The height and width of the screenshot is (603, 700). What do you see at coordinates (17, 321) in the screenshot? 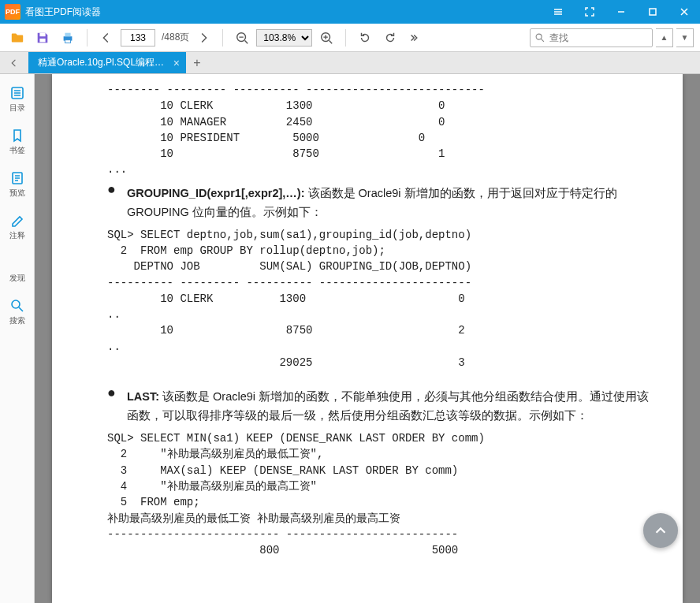
I see `sidebar-label: 搜索` at bounding box center [17, 321].